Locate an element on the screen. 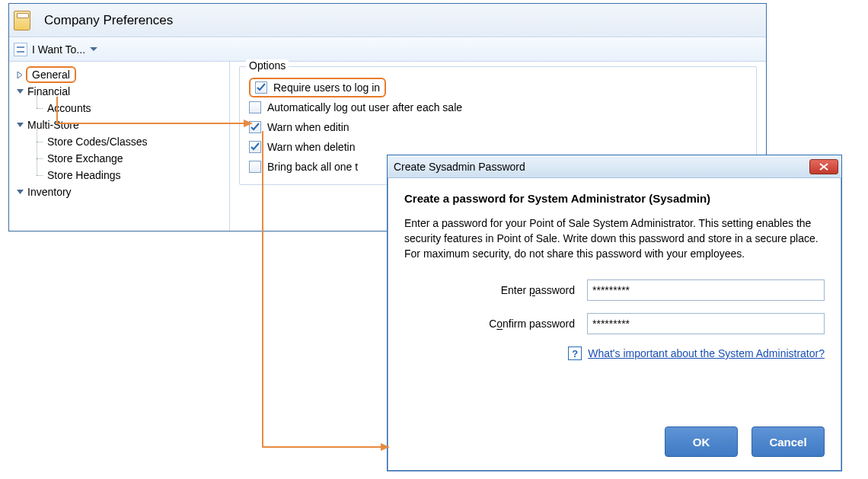  close-button is located at coordinates (824, 167).